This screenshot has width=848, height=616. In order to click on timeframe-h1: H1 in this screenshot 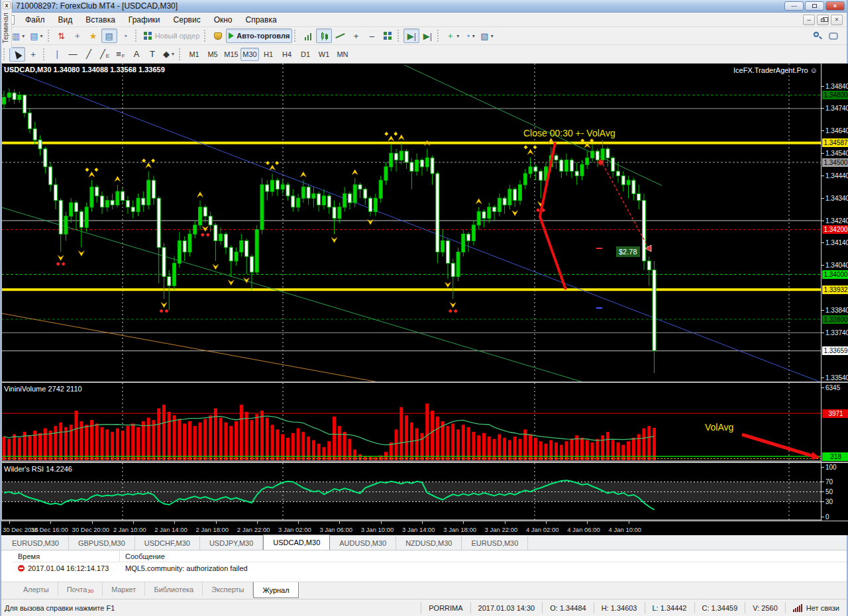, I will do `click(268, 54)`.